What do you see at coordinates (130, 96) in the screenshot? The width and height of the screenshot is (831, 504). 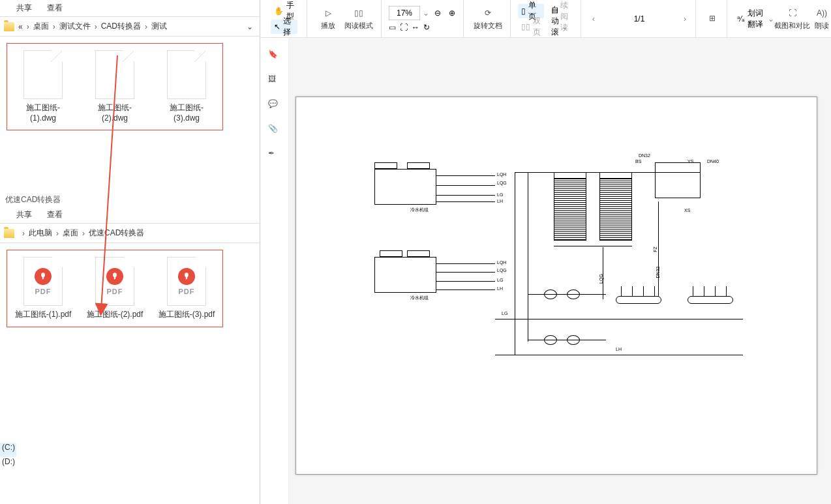 I see `explorer-window-1: 共享 查看 « › 桌面› 测试文件› CAD转换器› 测试 ⌄ 施工图纸-(1…` at bounding box center [130, 96].